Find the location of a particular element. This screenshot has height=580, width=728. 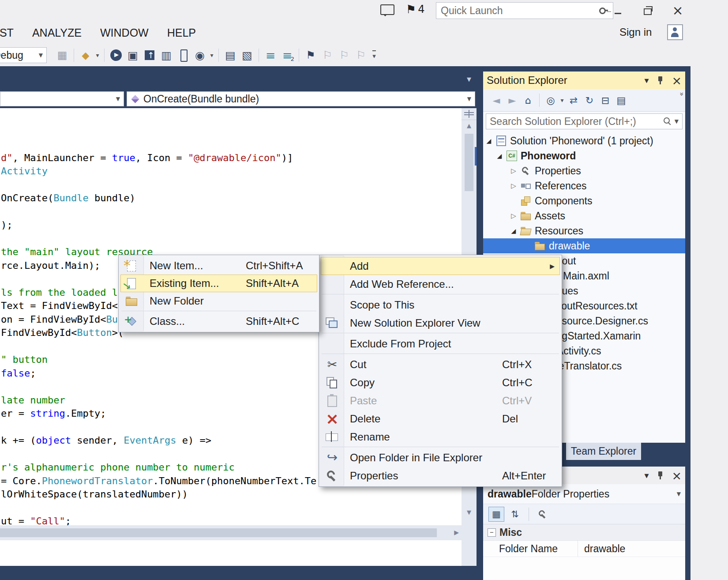

publish-icon is located at coordinates (150, 55).